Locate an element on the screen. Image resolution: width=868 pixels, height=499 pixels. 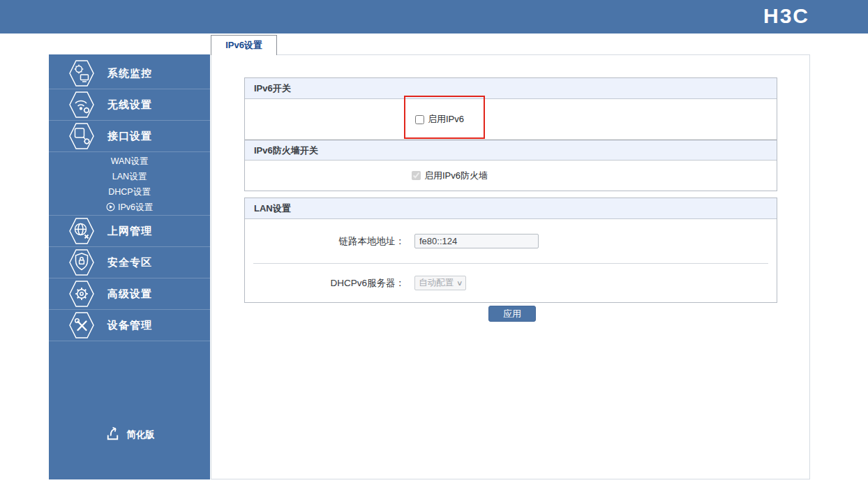
ipv6-enable-row: 启用IPv6 is located at coordinates (511, 119).